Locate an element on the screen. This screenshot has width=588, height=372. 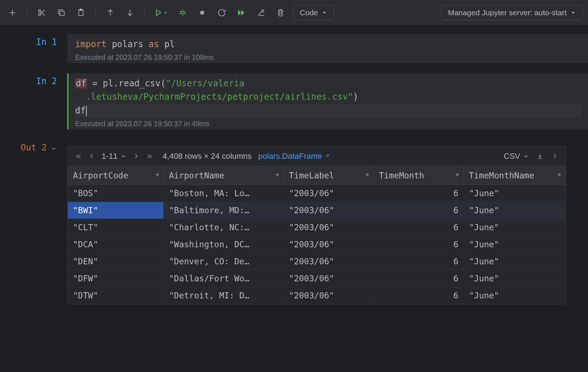
move-up-button is located at coordinates (110, 13).